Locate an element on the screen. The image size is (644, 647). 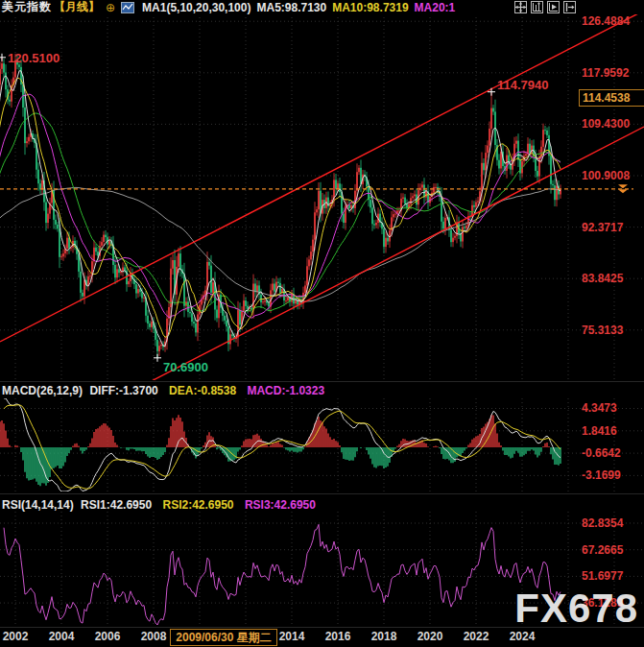
rsi-indicator-row: RSI(14,14,14) RSI1:42.6950 RSI2:42.6950 … is located at coordinates (159, 505).